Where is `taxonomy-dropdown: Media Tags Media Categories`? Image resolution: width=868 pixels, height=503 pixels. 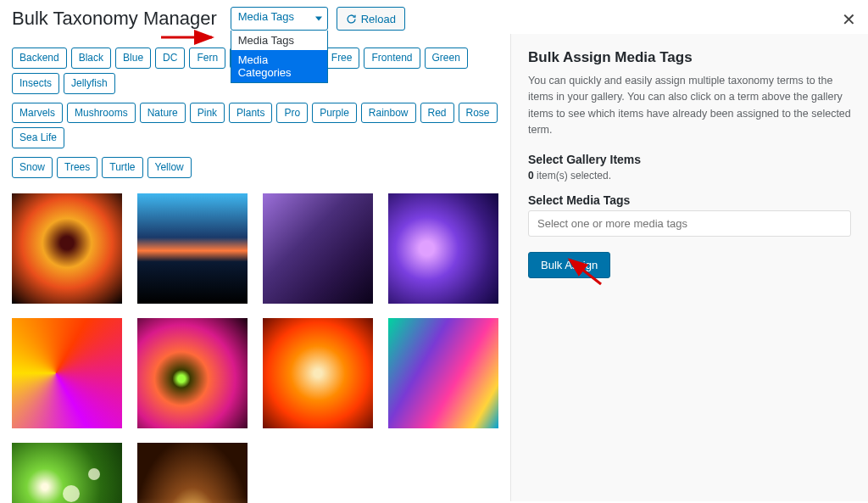 taxonomy-dropdown: Media Tags Media Categories is located at coordinates (280, 57).